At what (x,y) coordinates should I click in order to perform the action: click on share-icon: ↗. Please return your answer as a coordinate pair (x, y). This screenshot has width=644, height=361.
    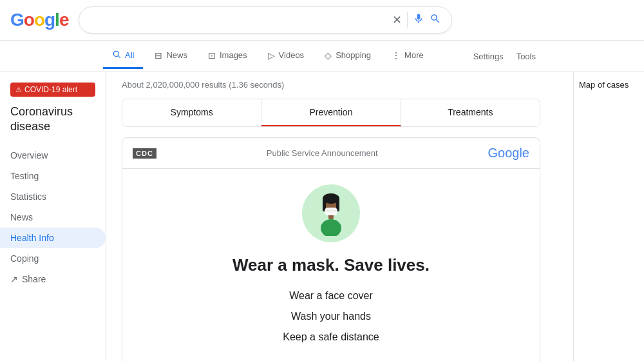
    Looking at the image, I should click on (14, 279).